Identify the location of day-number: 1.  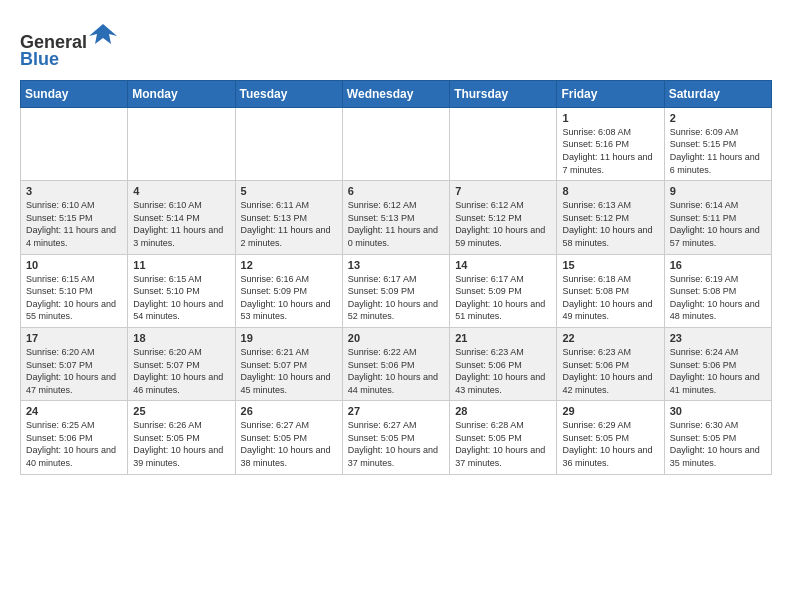
(610, 118).